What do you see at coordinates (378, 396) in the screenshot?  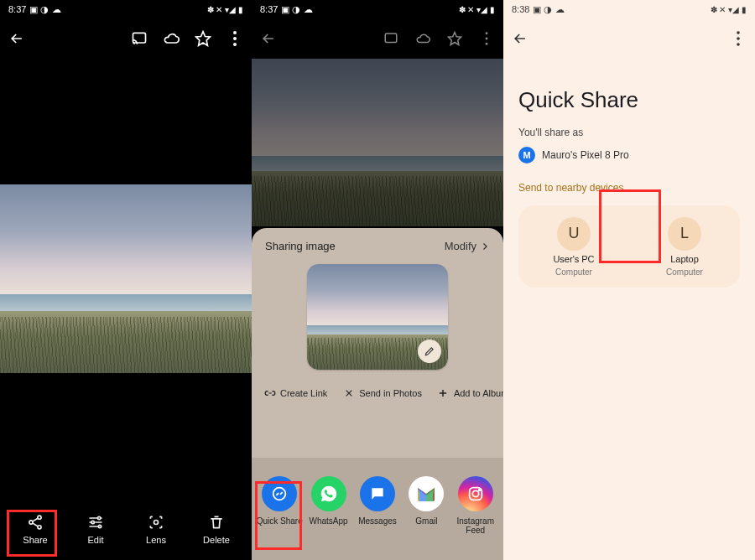 I see `share-action-chips: Create Link Send in Photos Add to Album …` at bounding box center [378, 396].